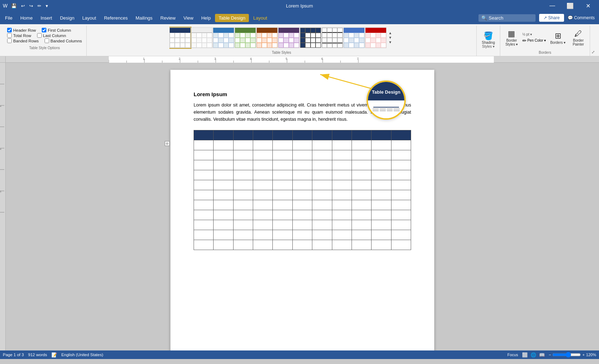 The width and height of the screenshot is (599, 364). Describe the element at coordinates (46, 18) in the screenshot. I see `menu-insert: Insert` at that location.